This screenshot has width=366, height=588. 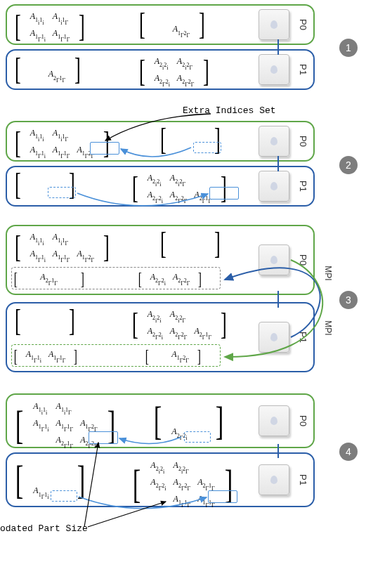 What do you see at coordinates (62, 192) in the screenshot?
I see `p1-dashed-slot` at bounding box center [62, 192].